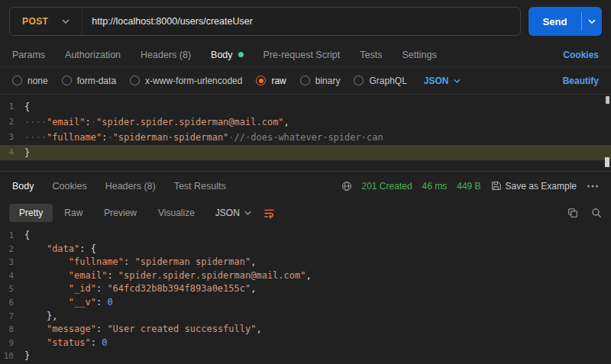 This screenshot has width=611, height=364. Describe the element at coordinates (328, 81) in the screenshot. I see `radio-label: binary` at that location.